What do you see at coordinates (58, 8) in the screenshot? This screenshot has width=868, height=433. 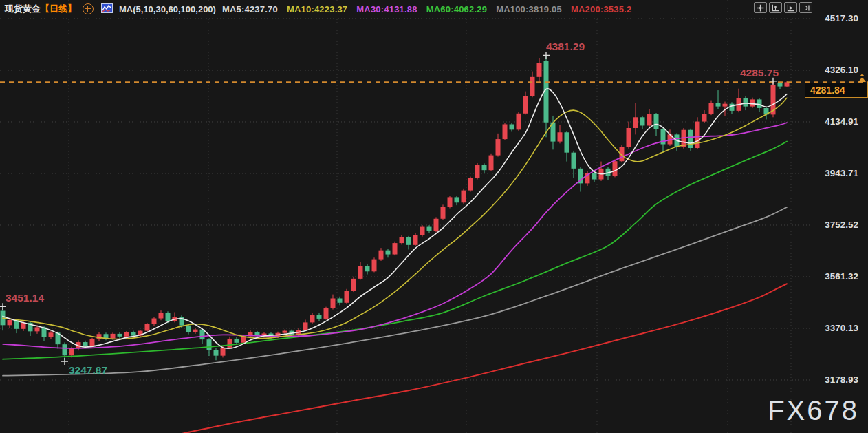 I see `period-label: 【日线】` at bounding box center [58, 8].